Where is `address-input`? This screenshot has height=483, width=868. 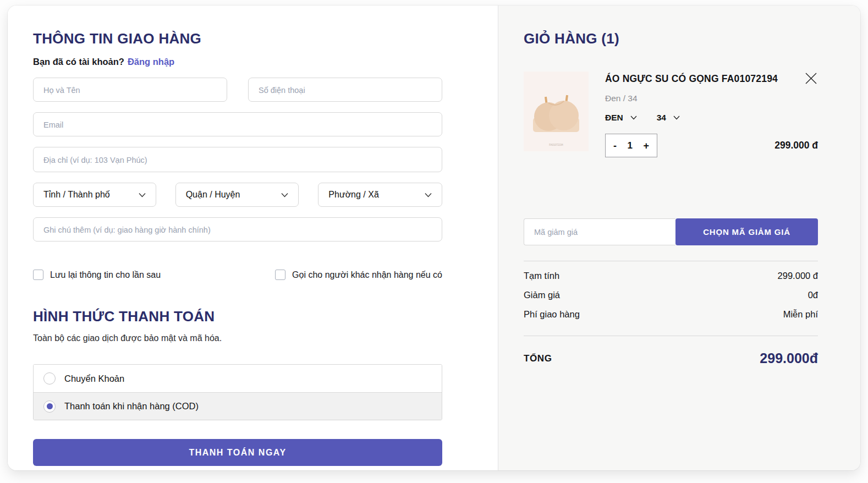 address-input is located at coordinates (238, 160).